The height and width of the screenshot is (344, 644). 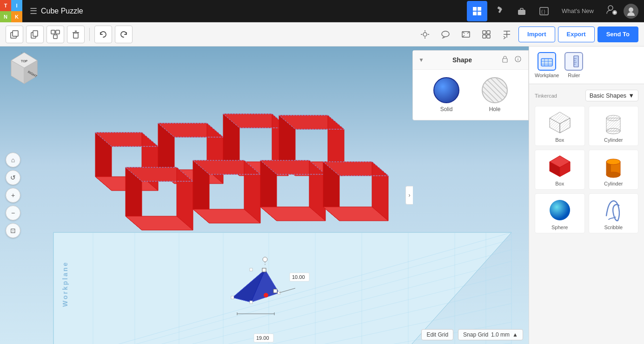 I want to click on shapes-library: Tinkercad Basic Shapes ▼, so click(x=587, y=214).